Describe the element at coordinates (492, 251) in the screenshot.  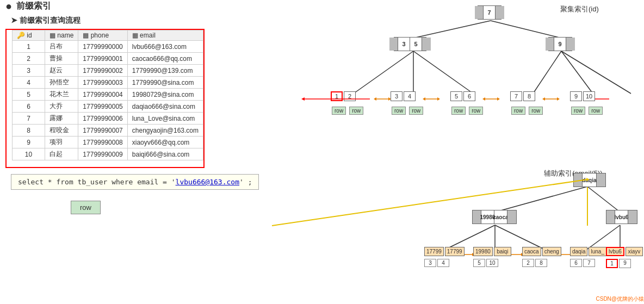
I see `aux-leaf-19980: 19980 baiqi` at that location.